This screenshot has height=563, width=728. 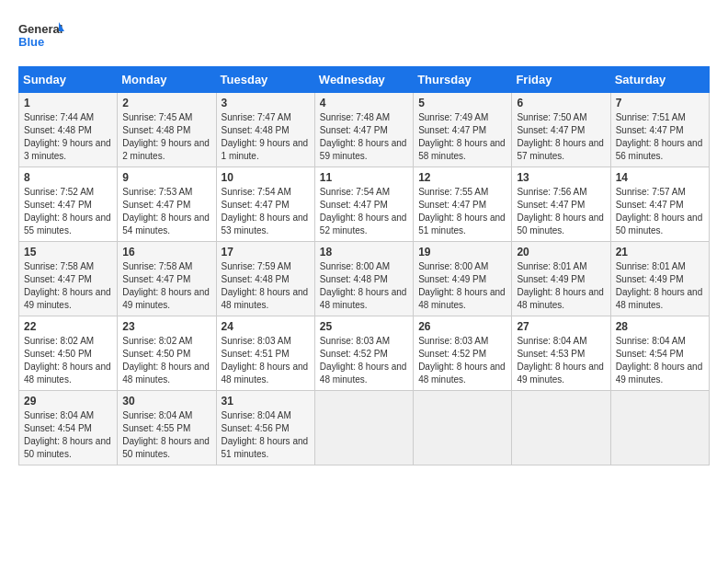 I want to click on day-number: 8, so click(x=68, y=178).